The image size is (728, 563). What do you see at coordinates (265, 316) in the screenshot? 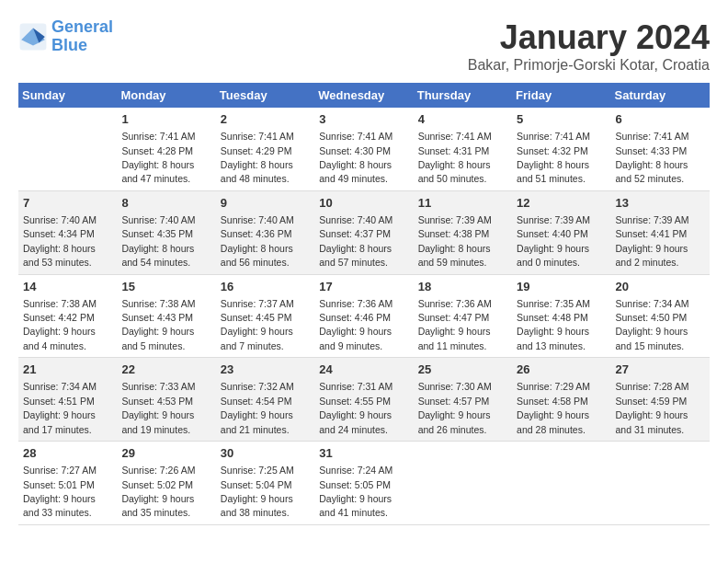
I see `day-cell: 16Sunrise: 7:37 AMSunset: 4:45 PMDayligh…` at bounding box center [265, 316].